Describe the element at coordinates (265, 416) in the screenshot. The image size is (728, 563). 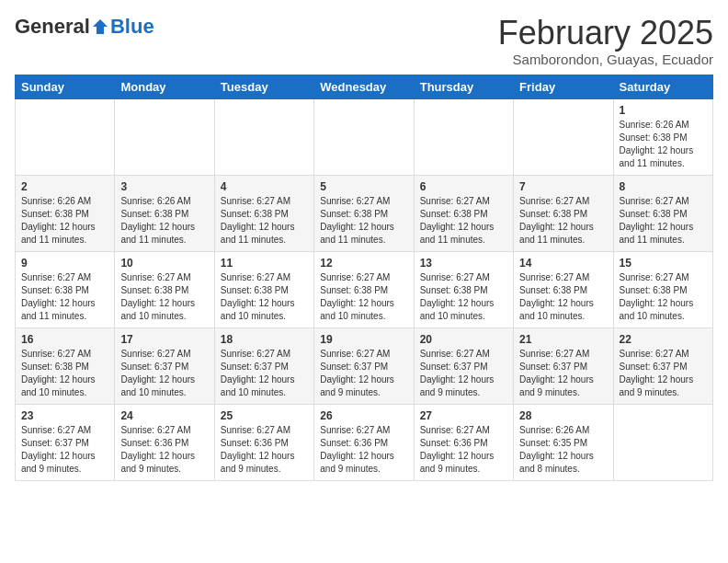
I see `day-number: 25` at that location.